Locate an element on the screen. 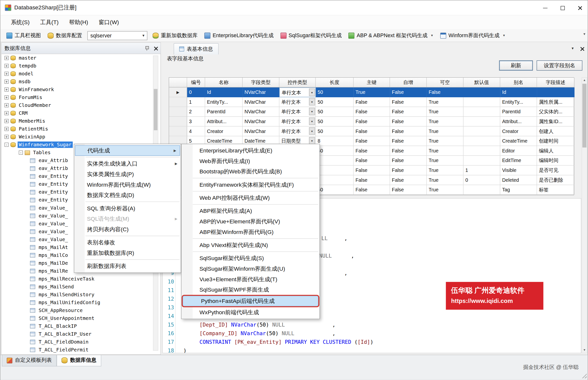 This screenshot has width=588, height=380. cell-name: EntityTy... is located at coordinates (224, 102).